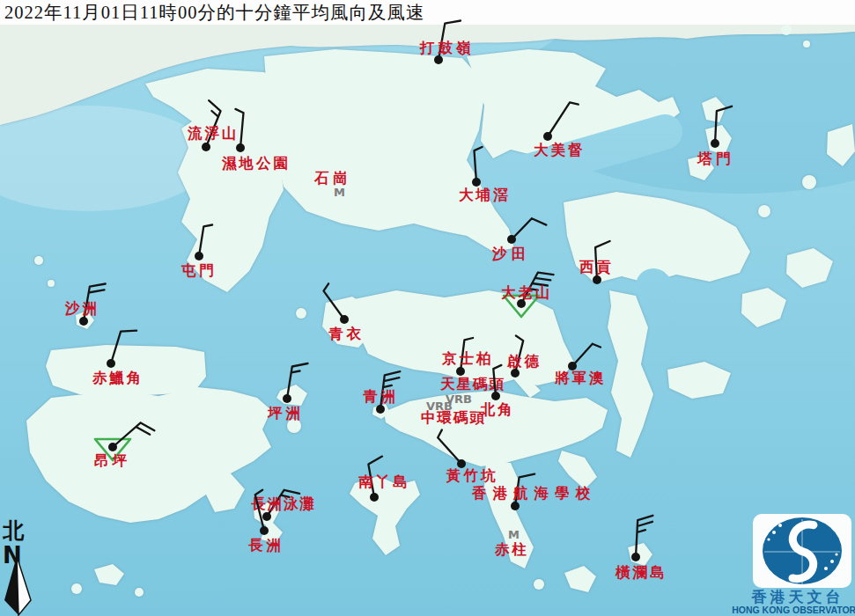 The height and width of the screenshot is (616, 855). Describe the element at coordinates (384, 482) in the screenshot. I see `station-label: 南丫島` at that location.